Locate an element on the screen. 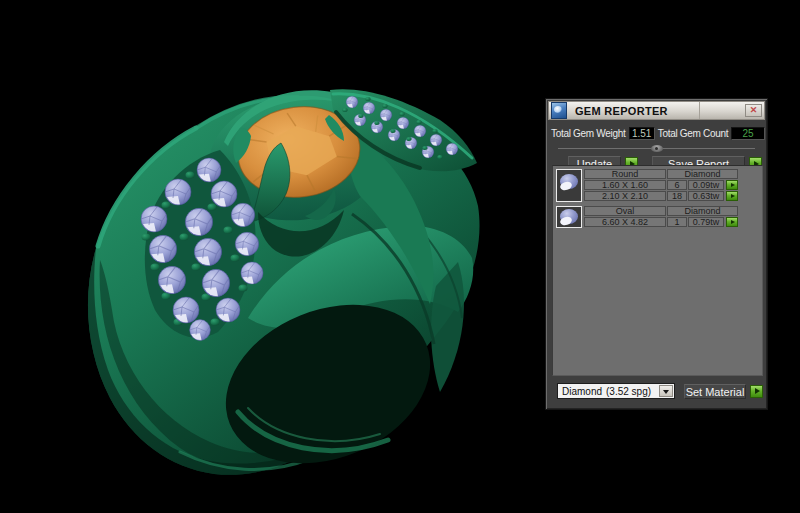  weight-cell: 0.09tw is located at coordinates (706, 185).